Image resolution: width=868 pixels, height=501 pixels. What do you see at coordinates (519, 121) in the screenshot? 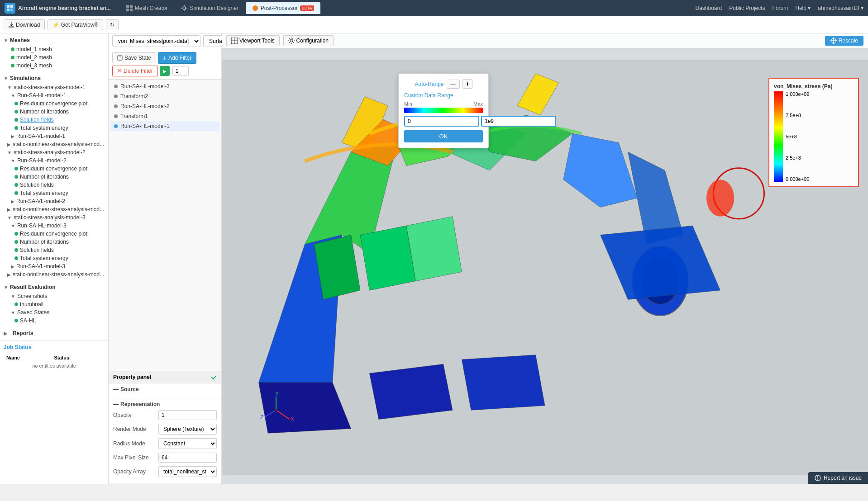
I see `max-value-input` at bounding box center [519, 121].